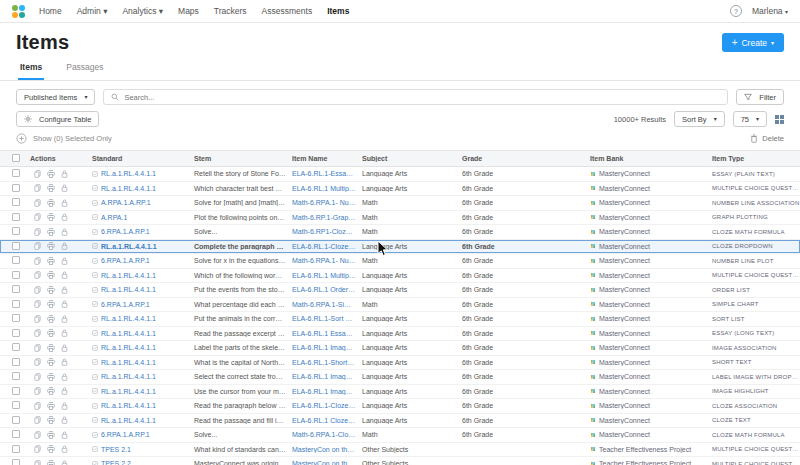 Image resolution: width=800 pixels, height=465 pixels. I want to click on sort-by-select: Sort By ▾, so click(700, 119).